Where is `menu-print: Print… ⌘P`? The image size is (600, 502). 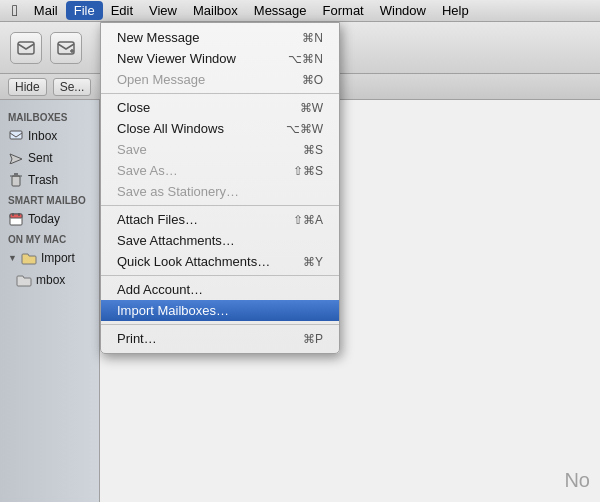
menu-print: Print… ⌘P is located at coordinates (220, 338).